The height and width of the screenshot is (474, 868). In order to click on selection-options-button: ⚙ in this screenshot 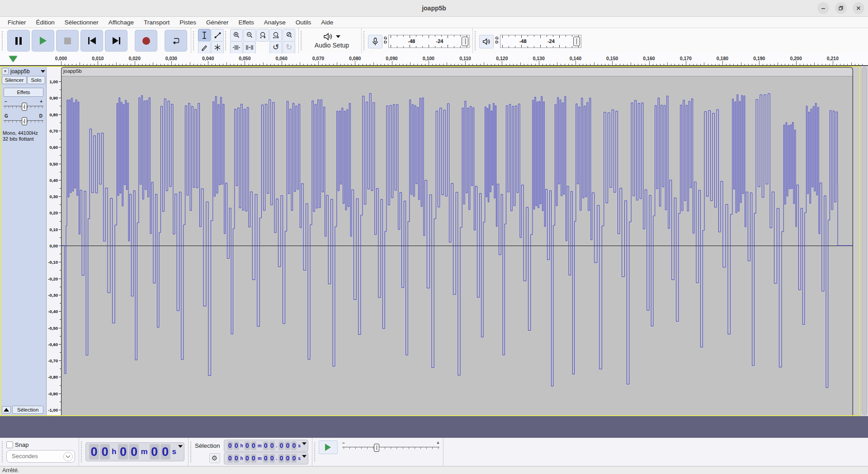, I will do `click(215, 458)`.